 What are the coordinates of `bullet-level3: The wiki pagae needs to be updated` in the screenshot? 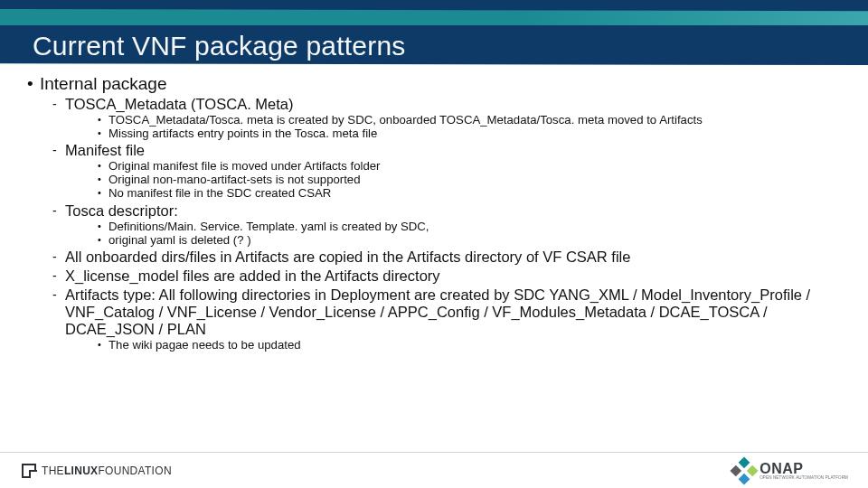 It's located at (475, 345).